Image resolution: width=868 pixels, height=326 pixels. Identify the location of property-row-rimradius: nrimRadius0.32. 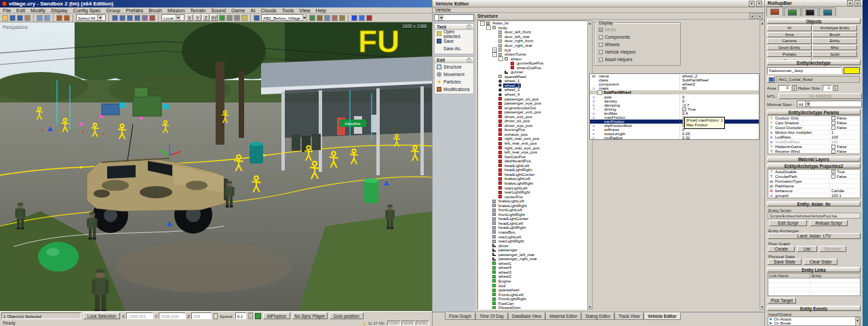
(674, 138).